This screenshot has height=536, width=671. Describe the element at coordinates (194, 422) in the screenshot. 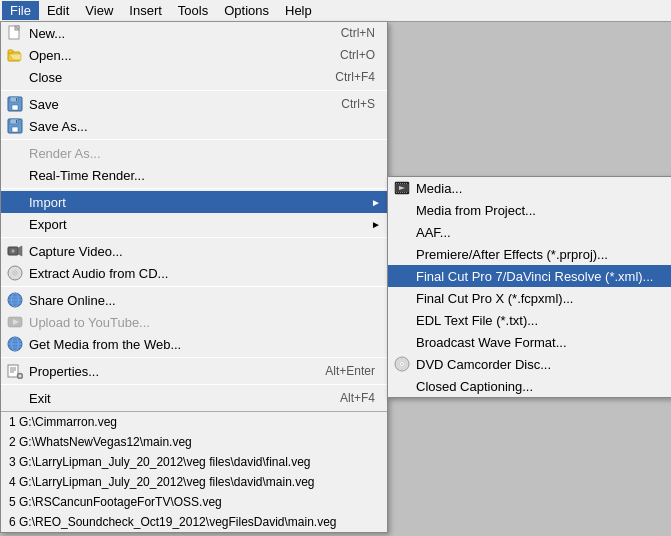

I see `recent-file-1: 1 G:\Cimmarron.veg` at that location.